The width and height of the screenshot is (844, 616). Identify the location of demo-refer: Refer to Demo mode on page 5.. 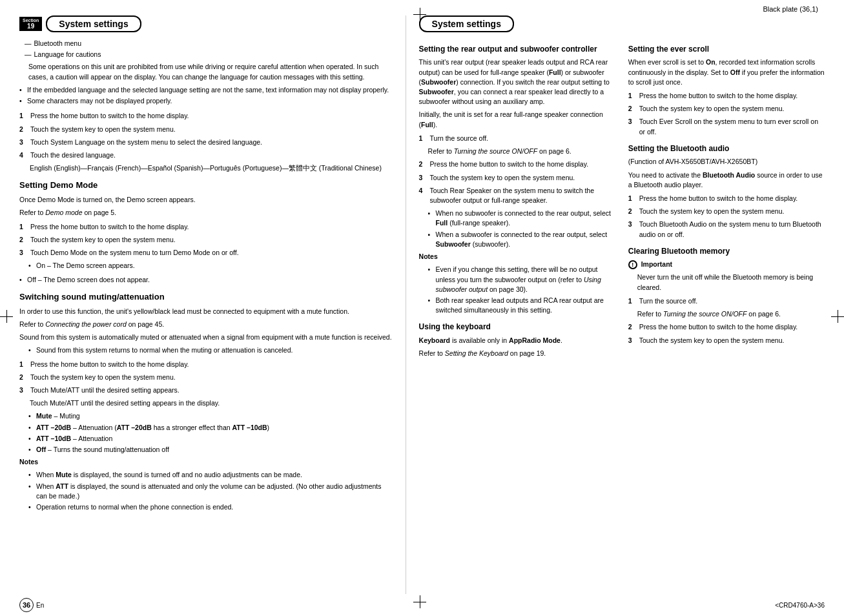
(206, 213).